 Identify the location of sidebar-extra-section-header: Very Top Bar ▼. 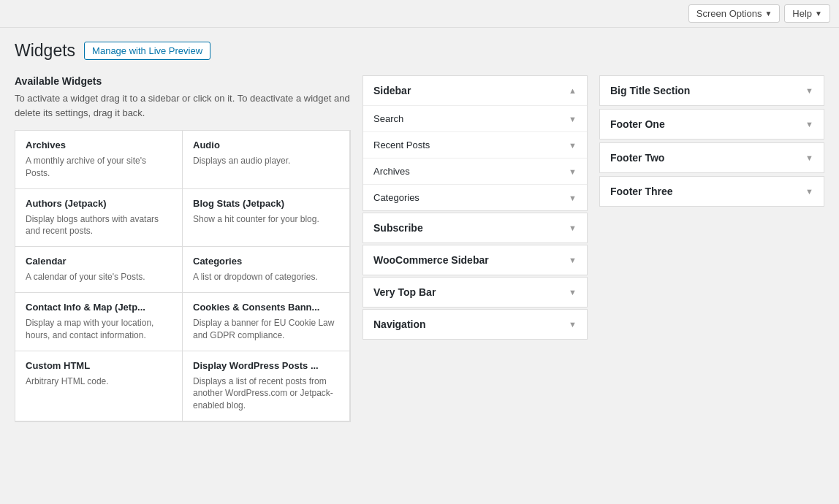
(475, 292).